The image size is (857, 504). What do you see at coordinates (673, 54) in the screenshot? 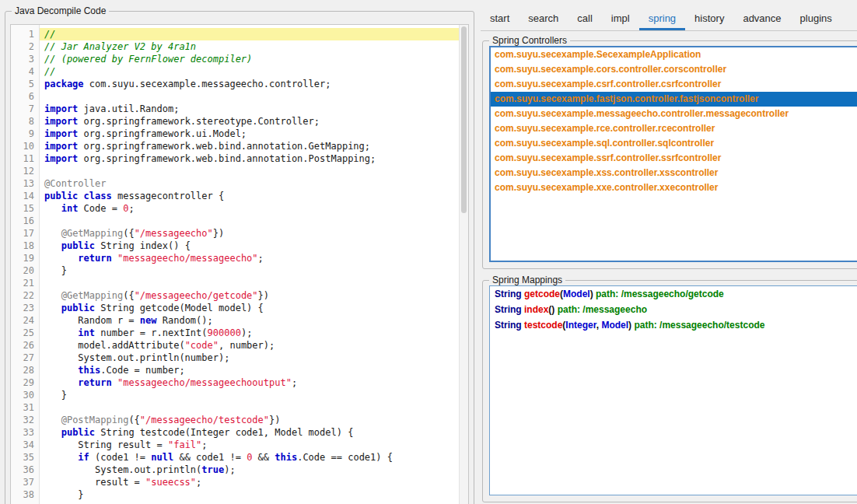
I see `controller-list-item: com.suyu.secexample.SecexampleApplicatio…` at bounding box center [673, 54].